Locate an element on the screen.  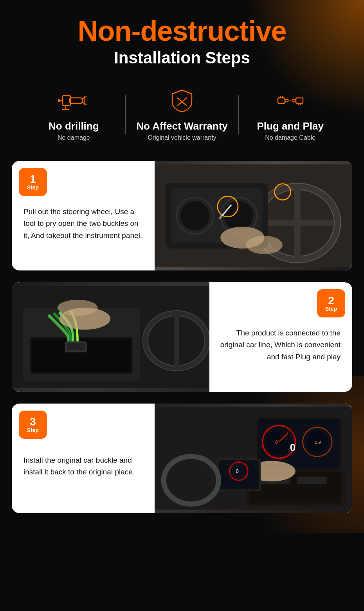
feature-desc-warranty: Original vehicle warranty is located at coordinates (182, 138).